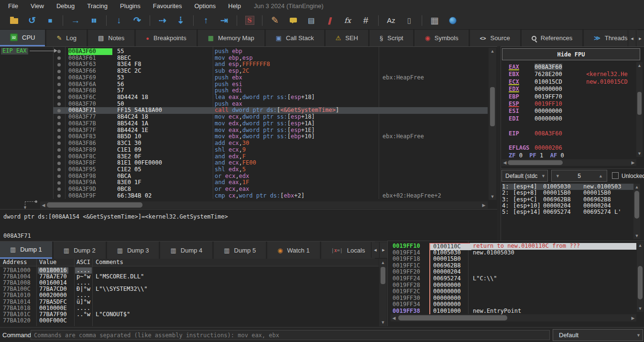  Describe the element at coordinates (166, 38) in the screenshot. I see `tab-breakpoints: ●Breakpoints` at that location.